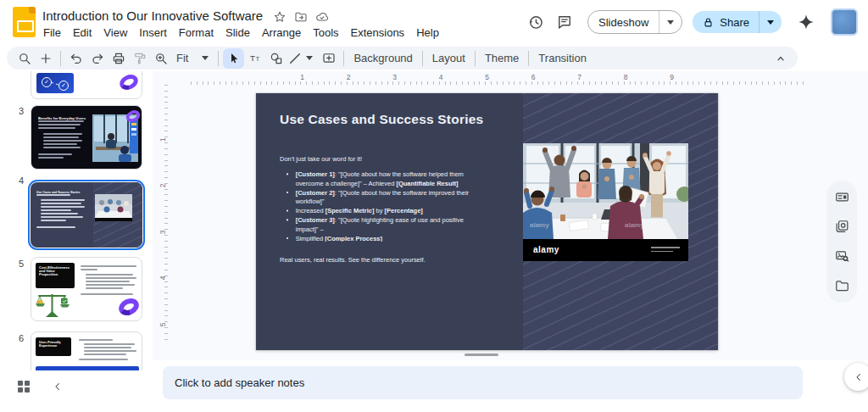  I want to click on side-panel-rail, so click(842, 242).